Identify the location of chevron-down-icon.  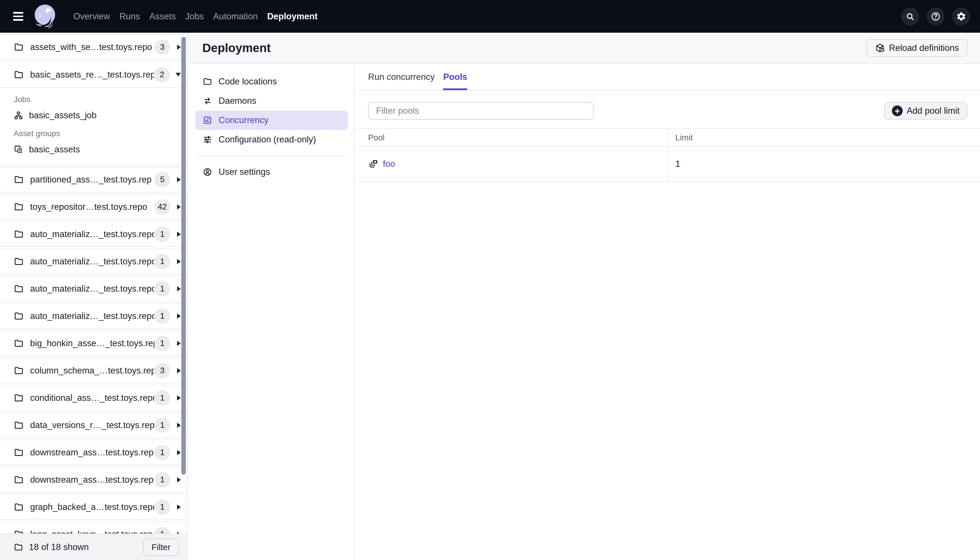
(178, 75).